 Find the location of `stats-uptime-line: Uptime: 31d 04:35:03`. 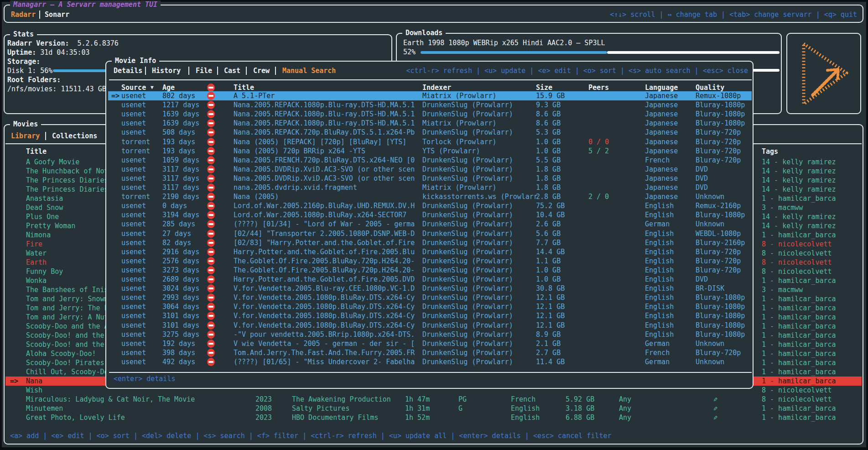

stats-uptime-line: Uptime: 31d 04:35:03 is located at coordinates (48, 52).